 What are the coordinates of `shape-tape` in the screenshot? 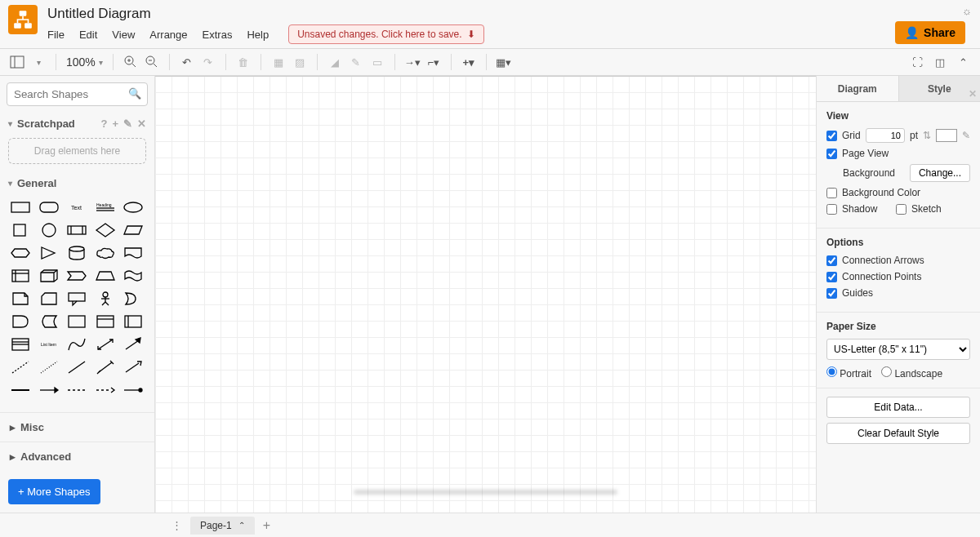 It's located at (133, 276).